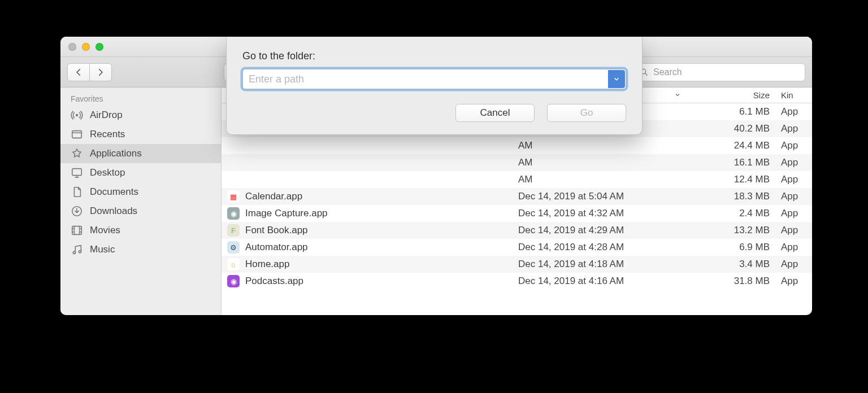 The image size is (868, 393). I want to click on nav-buttons, so click(89, 72).